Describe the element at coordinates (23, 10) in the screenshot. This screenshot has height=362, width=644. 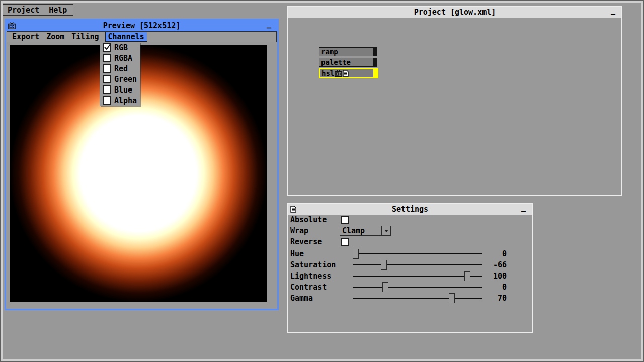
I see `app-menu-item-project: Project` at that location.